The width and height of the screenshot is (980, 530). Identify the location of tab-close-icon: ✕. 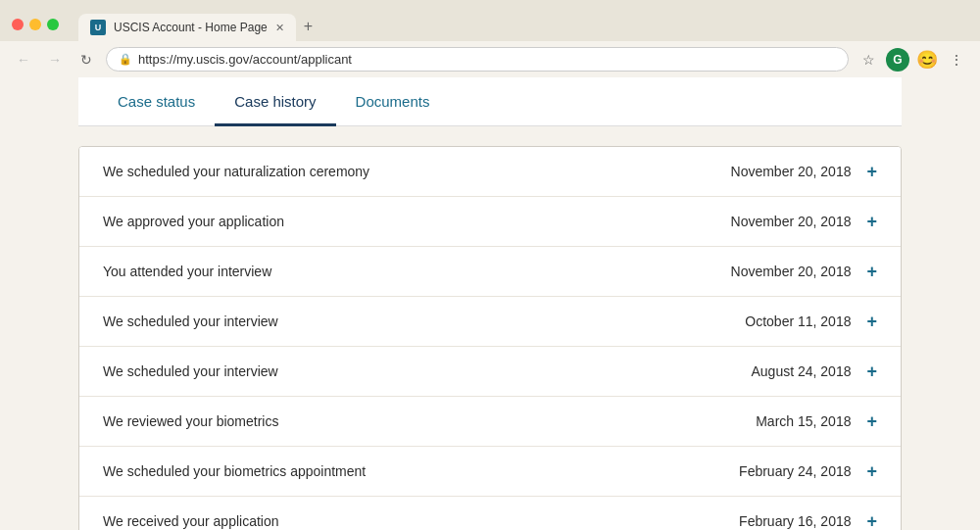
(280, 27).